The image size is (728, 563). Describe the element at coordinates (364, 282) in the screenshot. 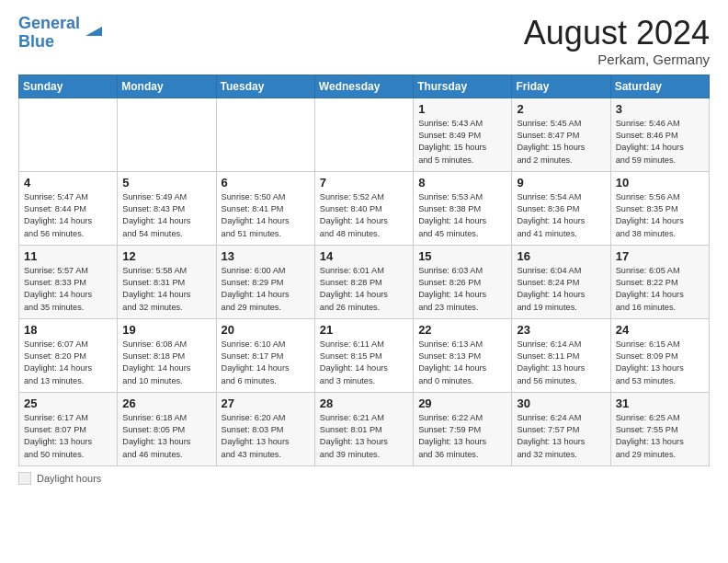

I see `day-cell: 14Sunrise: 6:01 AM Sunset: 8:28 PM Dayli…` at that location.